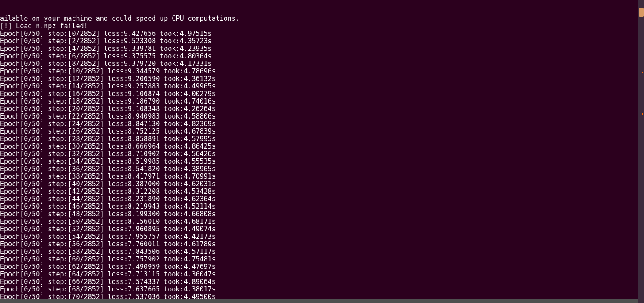 The width and height of the screenshot is (644, 303). I want to click on training-log-line: Epoch[0/50] step:[20/2852] loss:9.108348…, so click(322, 109).